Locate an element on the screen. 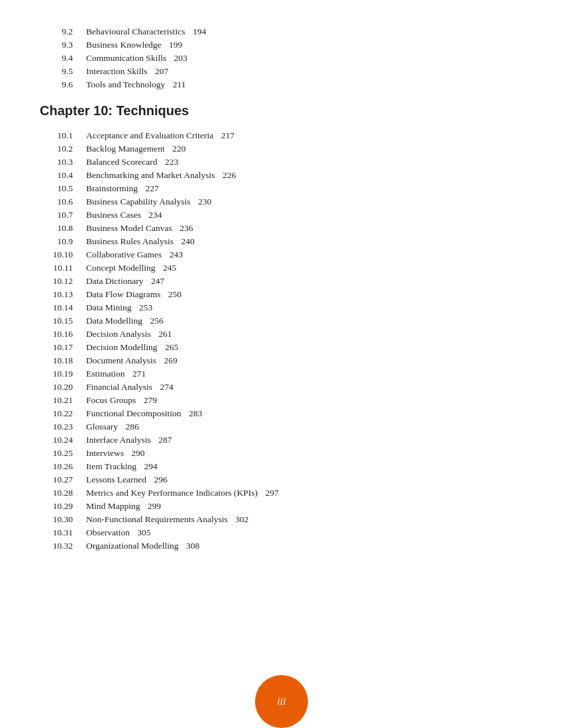  toc-number: 10.13 is located at coordinates (63, 295).